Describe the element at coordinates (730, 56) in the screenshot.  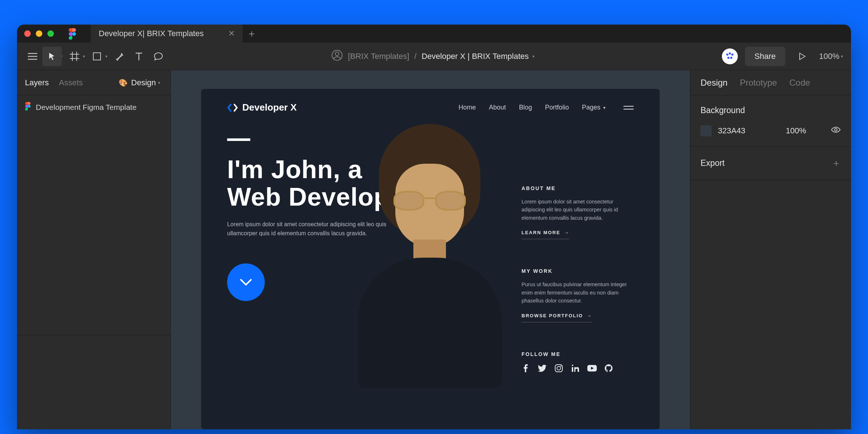
I see `collaborator-avatar` at that location.